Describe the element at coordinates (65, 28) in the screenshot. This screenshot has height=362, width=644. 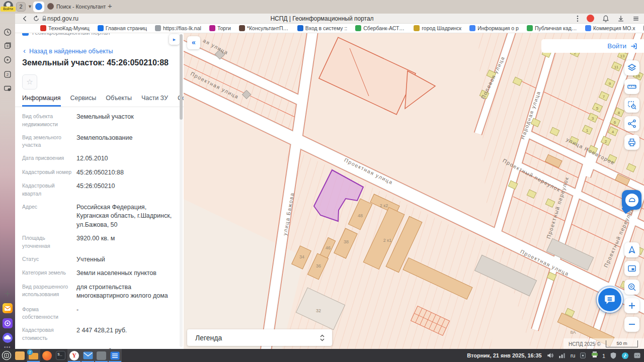
I see `bookmark-item: ТехноКад-Муниц` at that location.